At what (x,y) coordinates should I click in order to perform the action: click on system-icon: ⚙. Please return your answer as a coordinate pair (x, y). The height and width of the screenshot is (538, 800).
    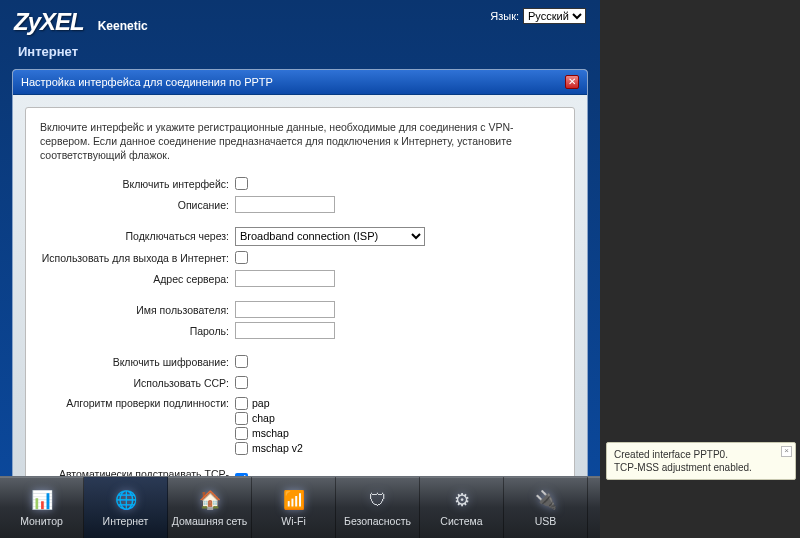
    Looking at the image, I should click on (462, 500).